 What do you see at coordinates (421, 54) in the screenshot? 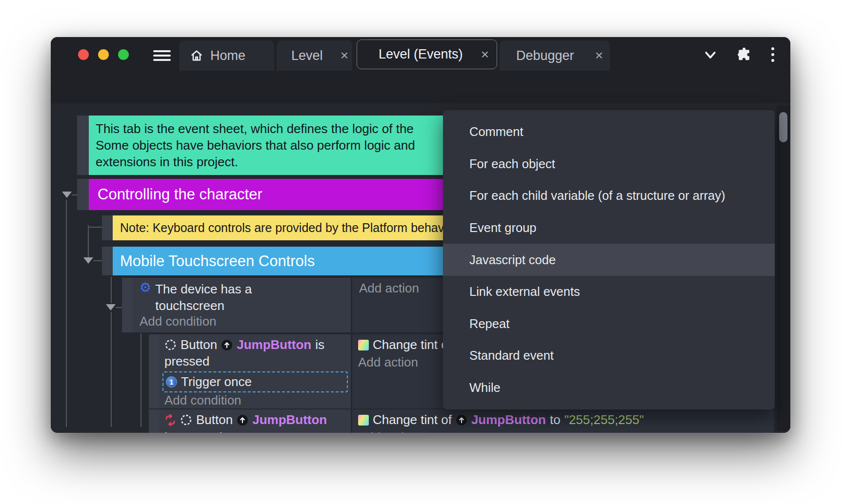
I see `title-bar: Home Level × Level (Events) × Debugger ×` at bounding box center [421, 54].